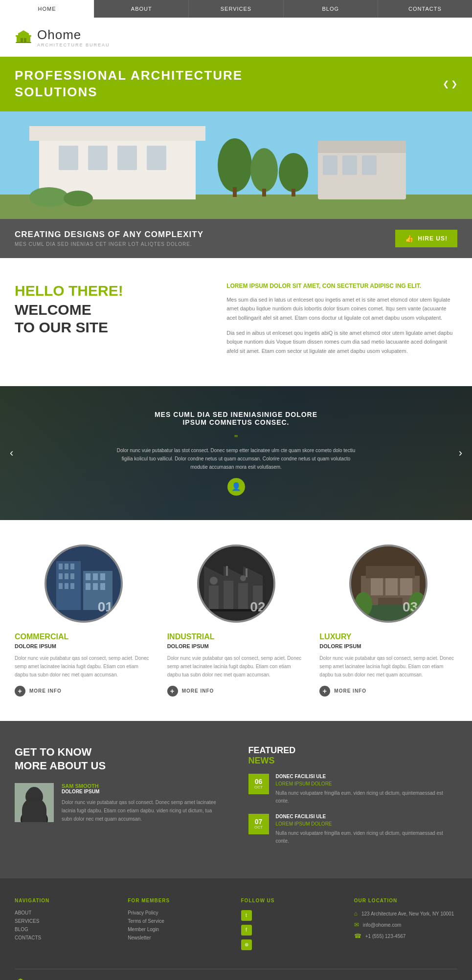  Describe the element at coordinates (292, 930) in the screenshot. I see `social-facebook: f` at that location.